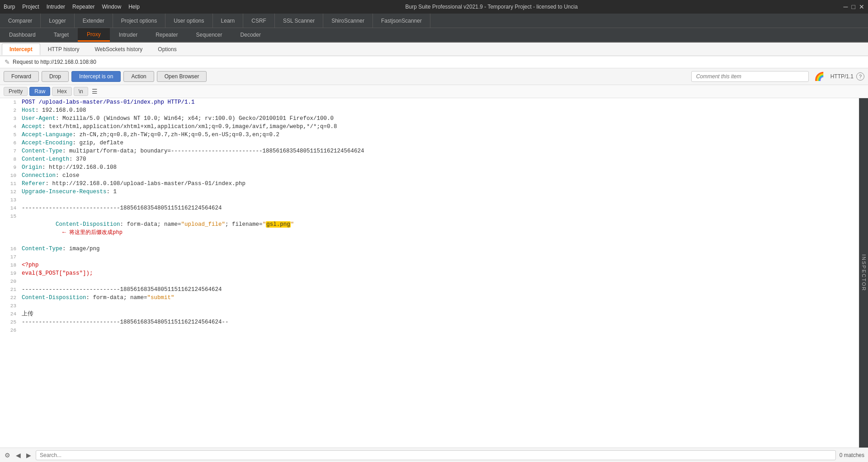  I want to click on close-button: ✕, so click(862, 7).